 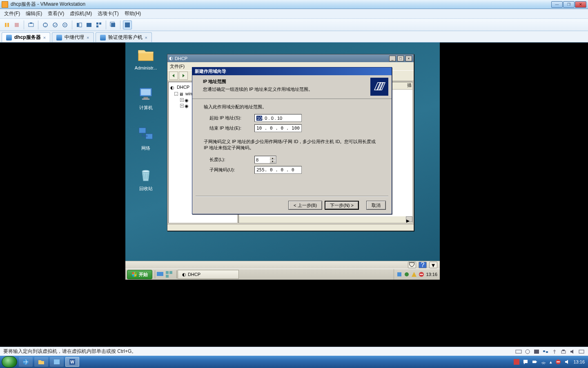 What do you see at coordinates (273, 158) in the screenshot?
I see `spin-up-button: ▲` at bounding box center [273, 158].